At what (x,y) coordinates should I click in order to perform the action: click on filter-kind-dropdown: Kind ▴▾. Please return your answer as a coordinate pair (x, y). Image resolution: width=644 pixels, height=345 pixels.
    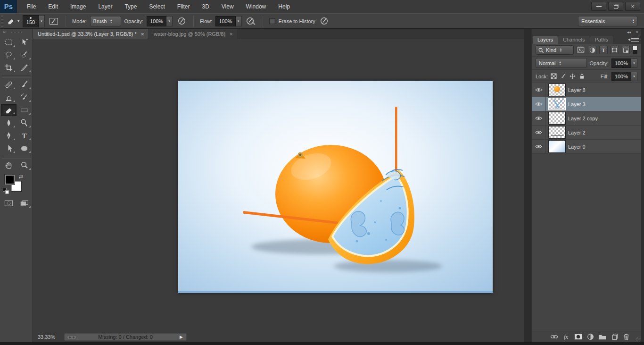
    Looking at the image, I should click on (554, 50).